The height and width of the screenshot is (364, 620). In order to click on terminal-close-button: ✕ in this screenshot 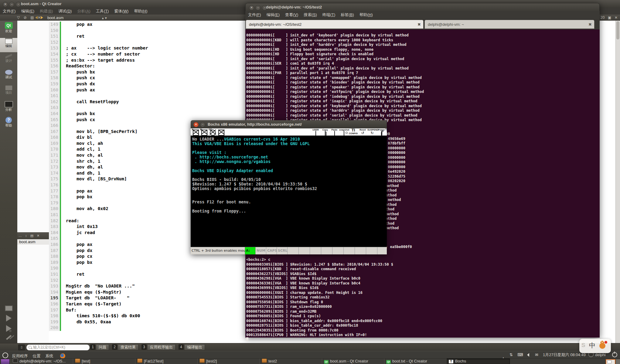, I will do `click(251, 8)`.